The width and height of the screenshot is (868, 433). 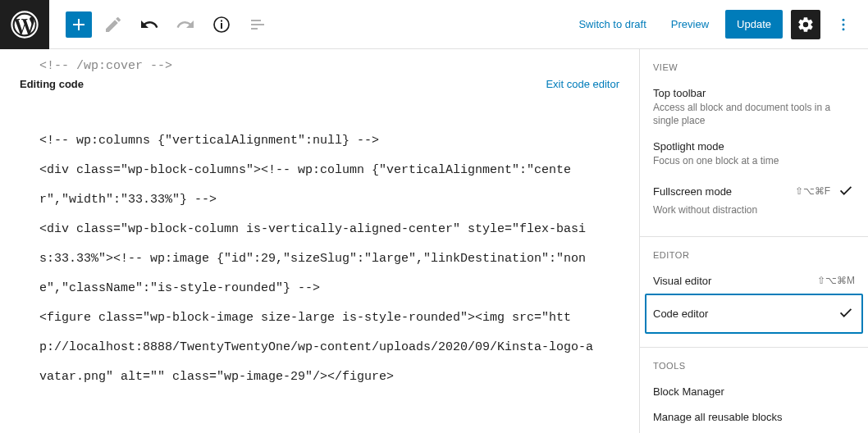 I want to click on view-section-label: View, so click(x=754, y=67).